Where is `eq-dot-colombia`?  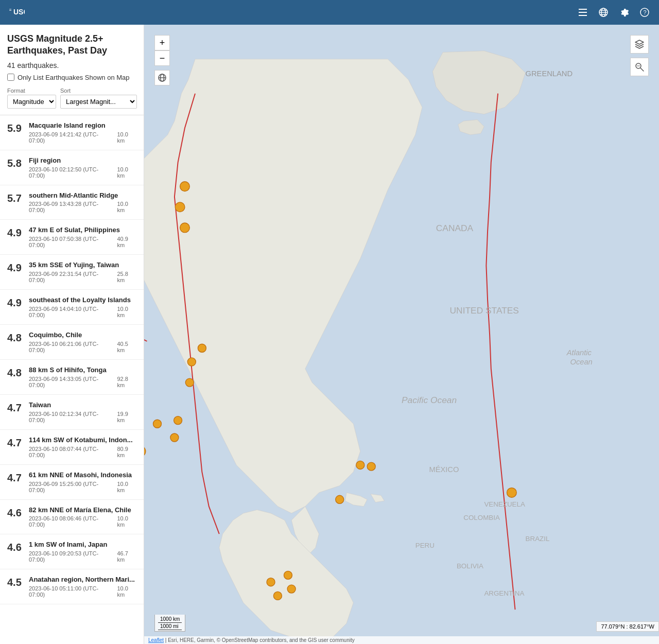 eq-dot-colombia is located at coordinates (340, 499).